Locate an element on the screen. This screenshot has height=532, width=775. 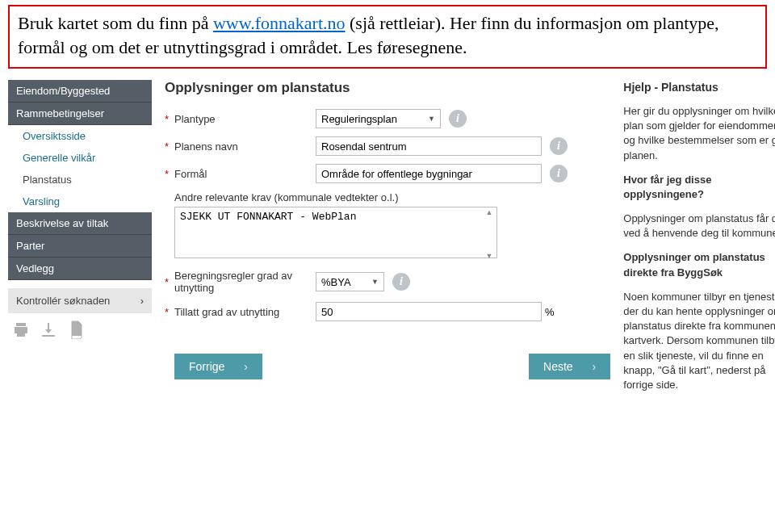
sidebar: Eiendom/Byggested Rammebetingelser Overs… is located at coordinates (80, 241).